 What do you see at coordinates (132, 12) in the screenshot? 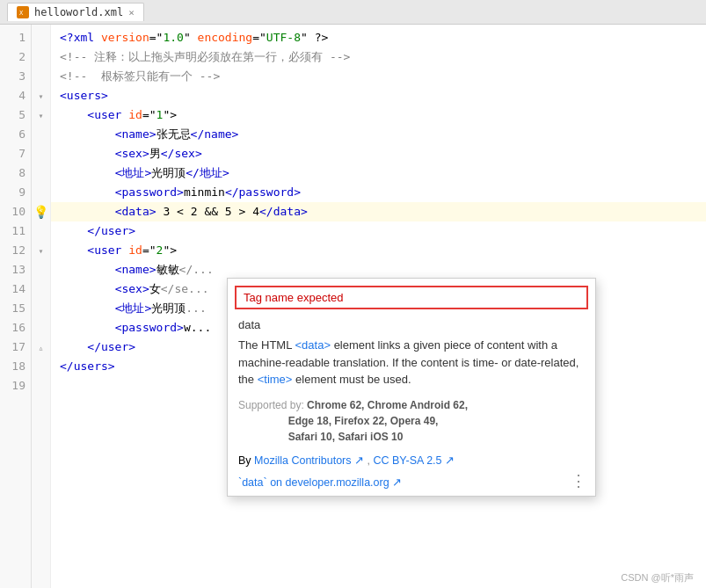
I see `tab-close-button: ×` at bounding box center [132, 12].